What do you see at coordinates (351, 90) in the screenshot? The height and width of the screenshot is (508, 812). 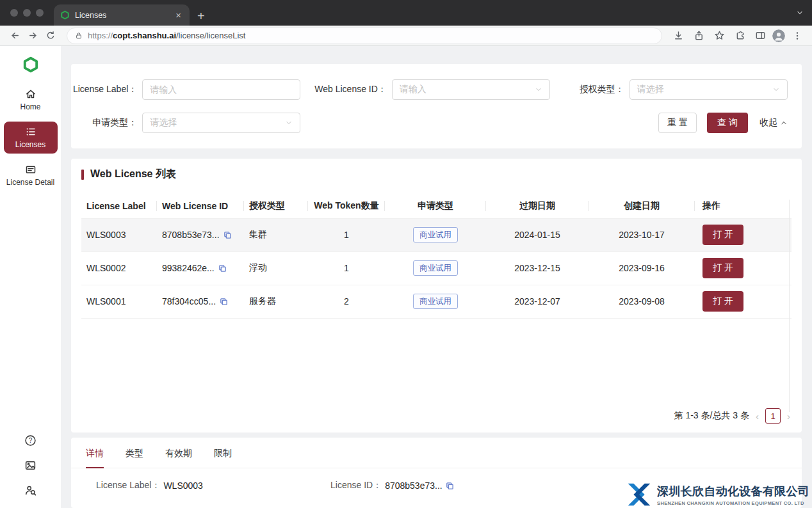 I see `filter-label: Web License ID：` at bounding box center [351, 90].